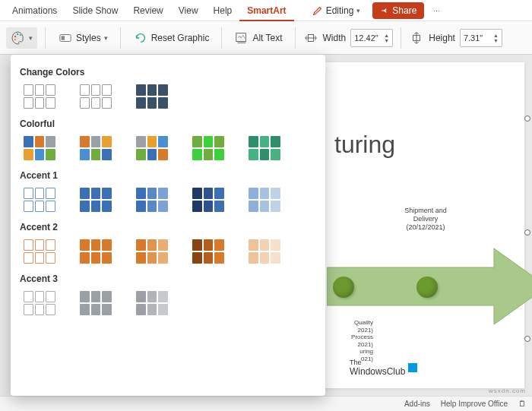  I want to click on section-accent2: Accent 2, so click(168, 227).